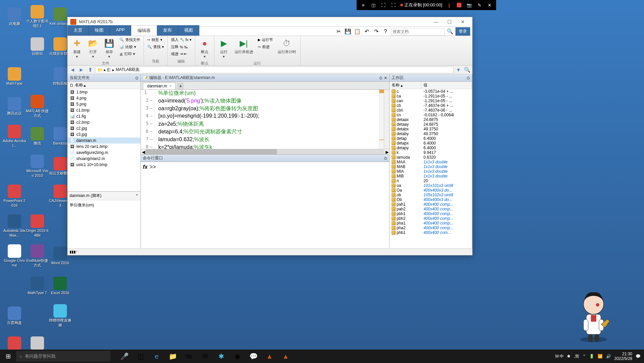 The height and width of the screenshot is (363, 644). I want to click on file-item: 🖼c1.bmp, so click(104, 110).